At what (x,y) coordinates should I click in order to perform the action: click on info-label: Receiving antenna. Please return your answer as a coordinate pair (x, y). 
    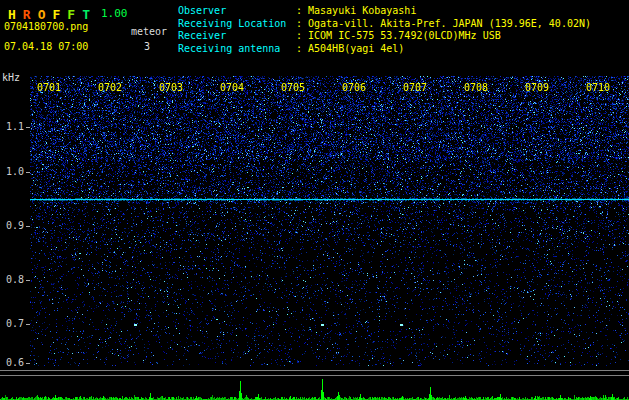
    Looking at the image, I should click on (237, 50).